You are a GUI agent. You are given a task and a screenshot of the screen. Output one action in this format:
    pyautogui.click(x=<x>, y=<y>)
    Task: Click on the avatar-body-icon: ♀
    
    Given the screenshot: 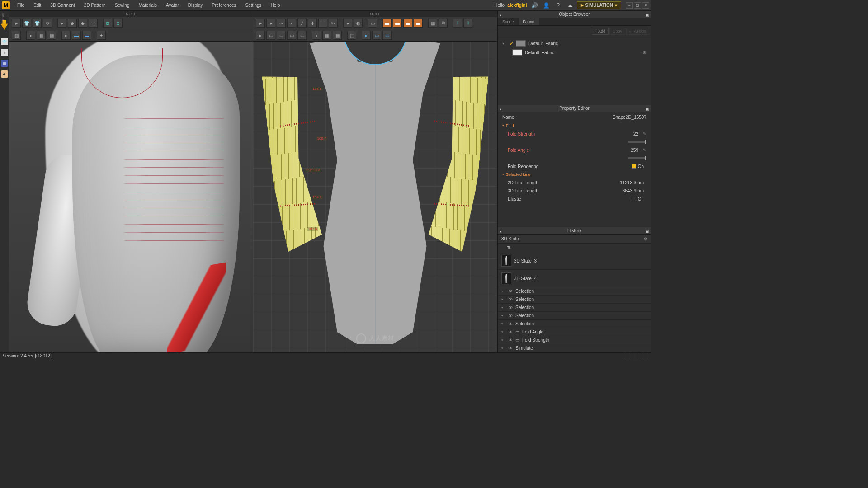 What is the action you would take?
    pyautogui.click(x=5, y=52)
    